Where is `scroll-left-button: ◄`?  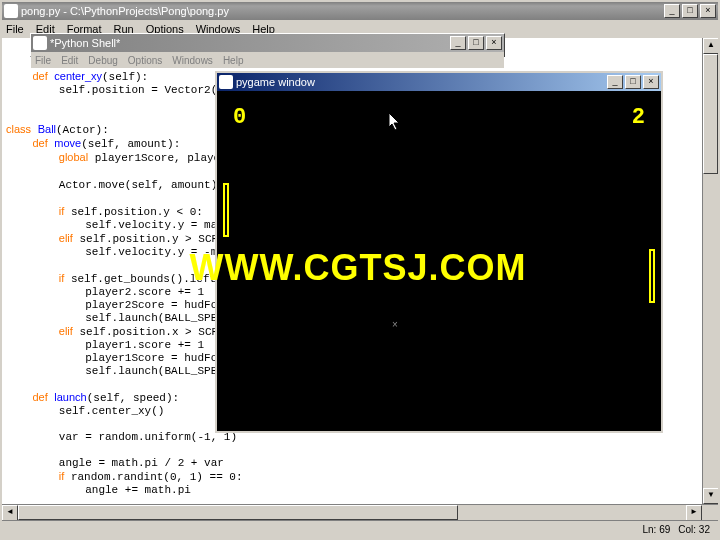 scroll-left-button: ◄ is located at coordinates (10, 512).